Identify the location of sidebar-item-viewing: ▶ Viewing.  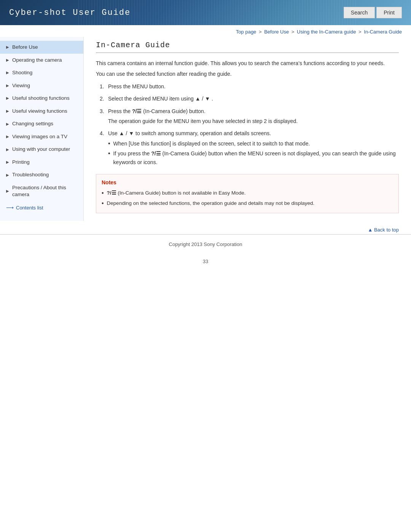
(42, 86).